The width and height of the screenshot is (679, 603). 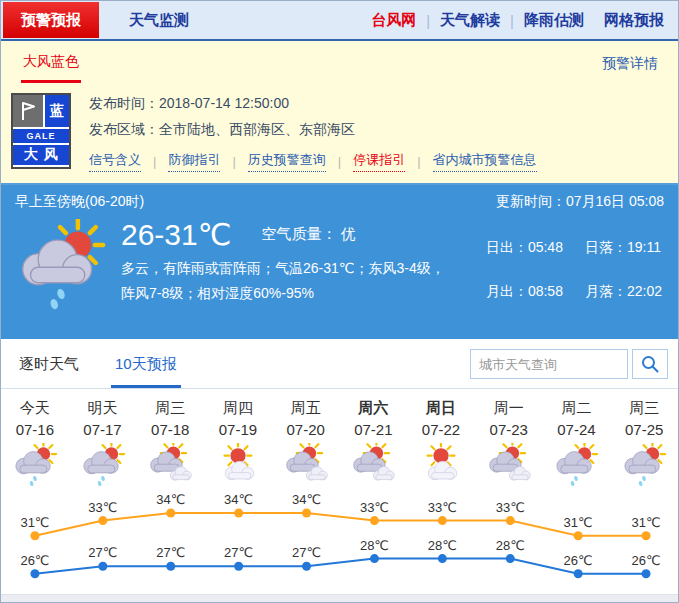 I want to click on link-rain-estimate: 降雨估测, so click(x=554, y=20).